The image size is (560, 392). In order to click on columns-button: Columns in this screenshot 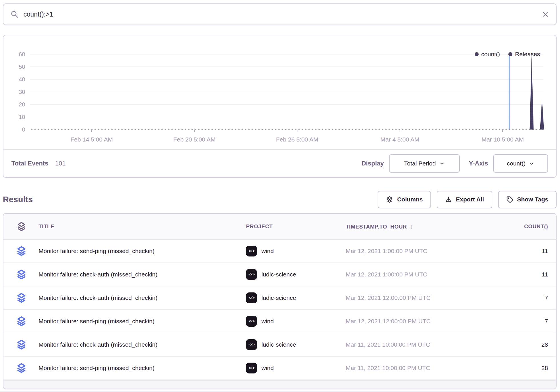, I will do `click(404, 200)`.